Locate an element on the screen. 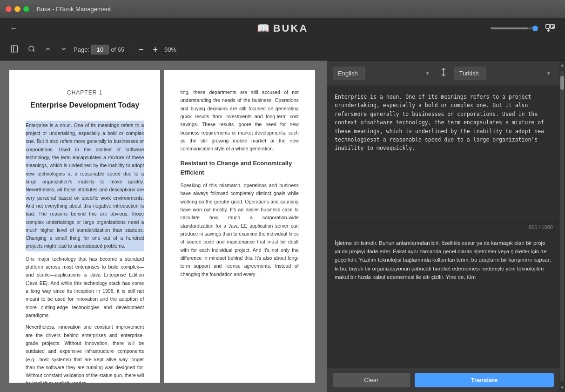 This screenshot has height=392, width=565. scroll-down-arrow: ▼ is located at coordinates (562, 387).